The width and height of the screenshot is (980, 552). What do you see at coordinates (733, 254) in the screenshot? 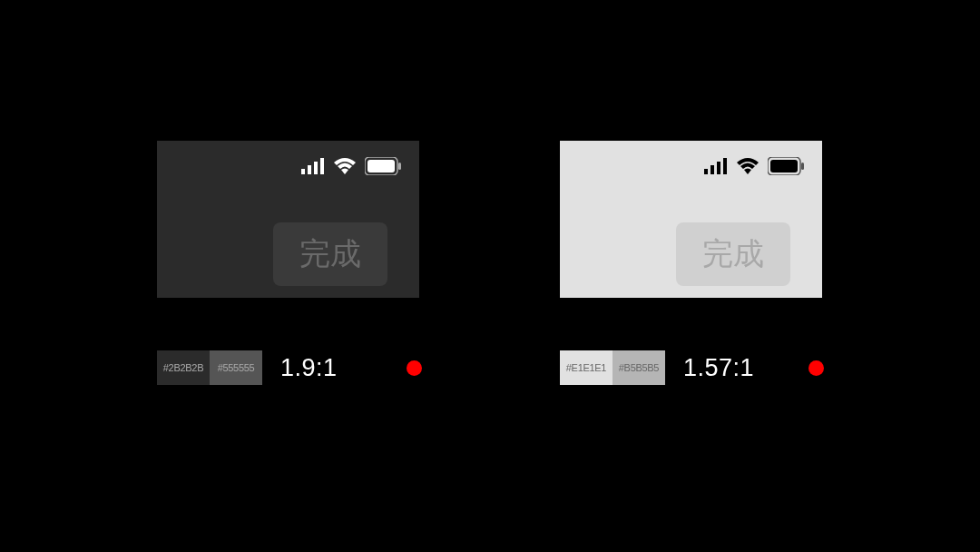
I see `done-button-light: 完成` at bounding box center [733, 254].